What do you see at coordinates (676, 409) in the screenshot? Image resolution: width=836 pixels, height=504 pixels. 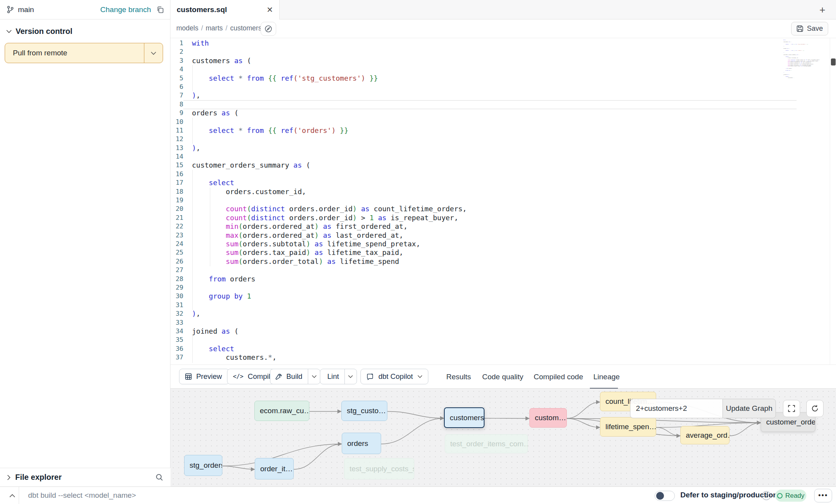 I see `model-selector-input` at bounding box center [676, 409].